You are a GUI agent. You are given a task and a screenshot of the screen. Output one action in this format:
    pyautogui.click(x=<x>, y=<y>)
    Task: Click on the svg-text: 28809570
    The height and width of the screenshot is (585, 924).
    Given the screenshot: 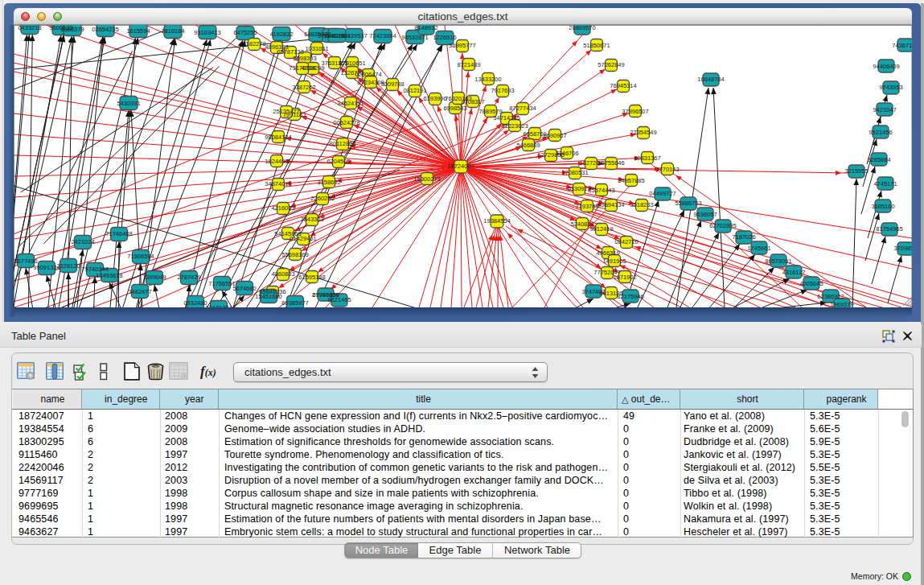 What is the action you would take?
    pyautogui.click(x=582, y=28)
    